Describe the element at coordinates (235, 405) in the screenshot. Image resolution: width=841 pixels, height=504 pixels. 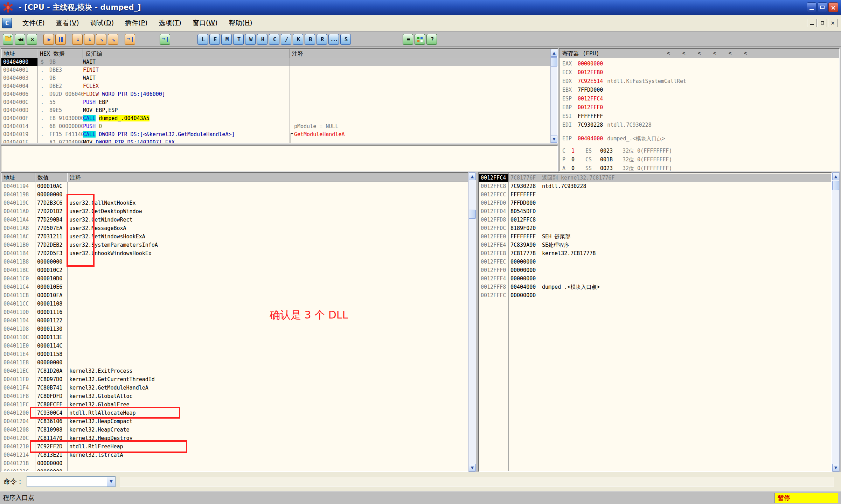
I see `dump-row: 004011FC7C80FCFFkernel32.GlobalFree` at that location.